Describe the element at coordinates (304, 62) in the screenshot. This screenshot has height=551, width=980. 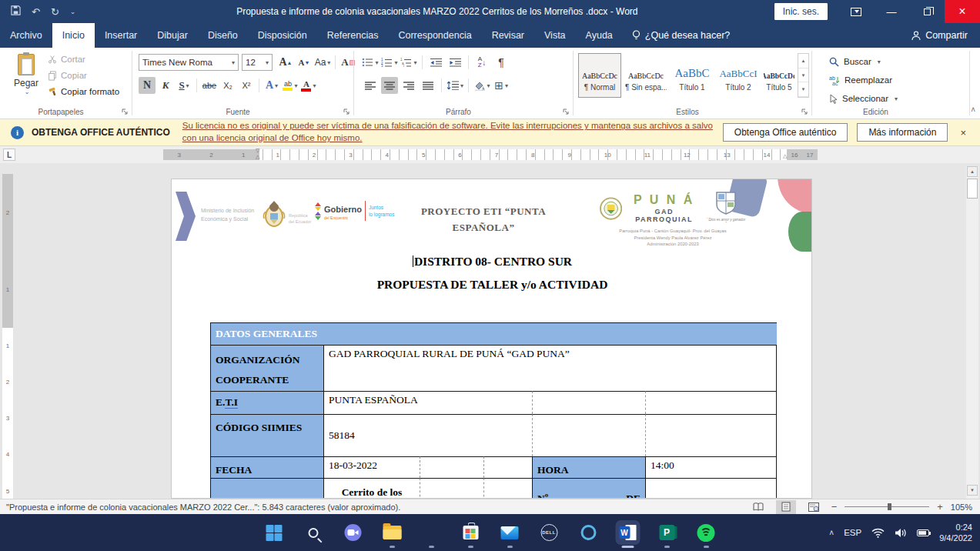
I see `shrink-font-button: A▼` at that location.